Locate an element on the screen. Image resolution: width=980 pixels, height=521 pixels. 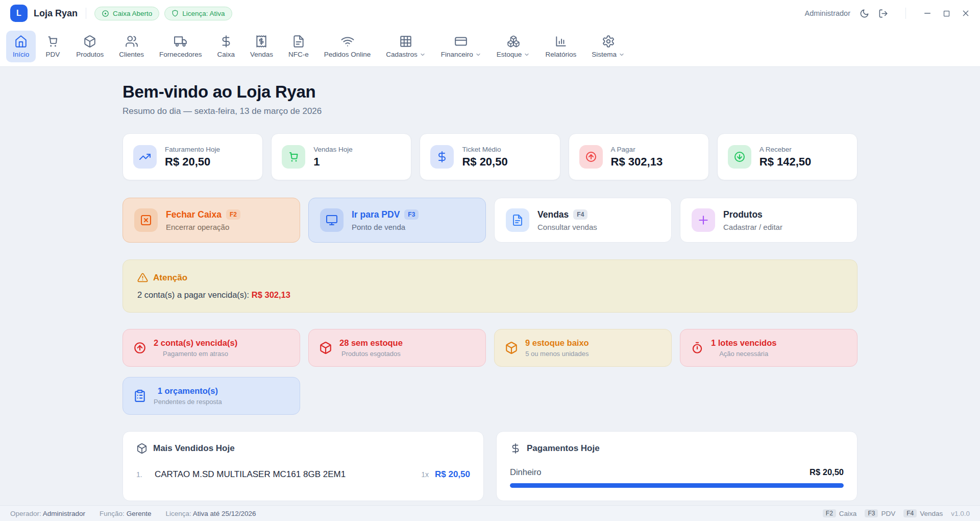
logout-icon is located at coordinates (883, 13).